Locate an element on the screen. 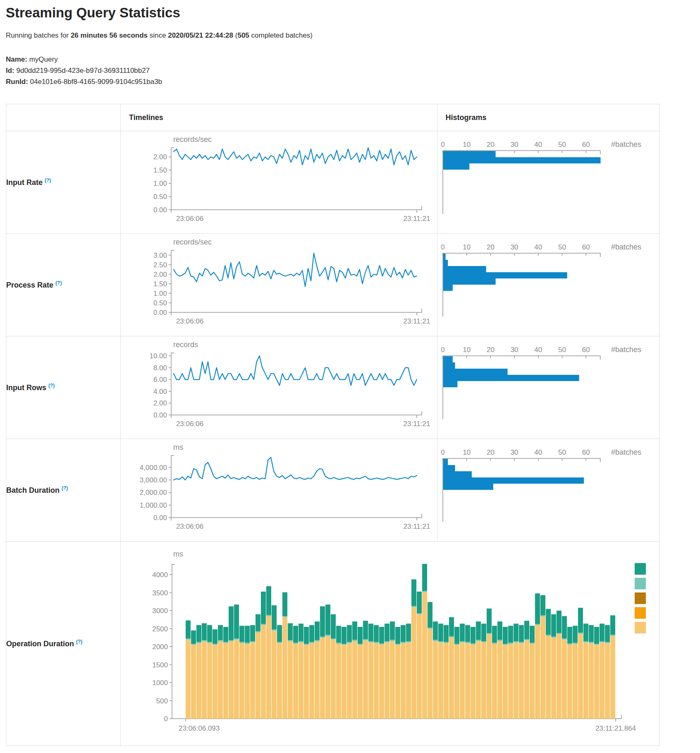  query-runid-row: RunId: 04e101e6-8bf8-4165-9099-9104c951b… is located at coordinates (350, 82).